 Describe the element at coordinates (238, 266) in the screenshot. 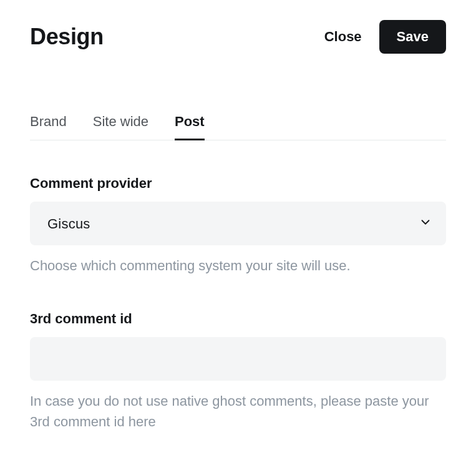

I see `comment-provider-help: Choose which commenting system your site…` at that location.